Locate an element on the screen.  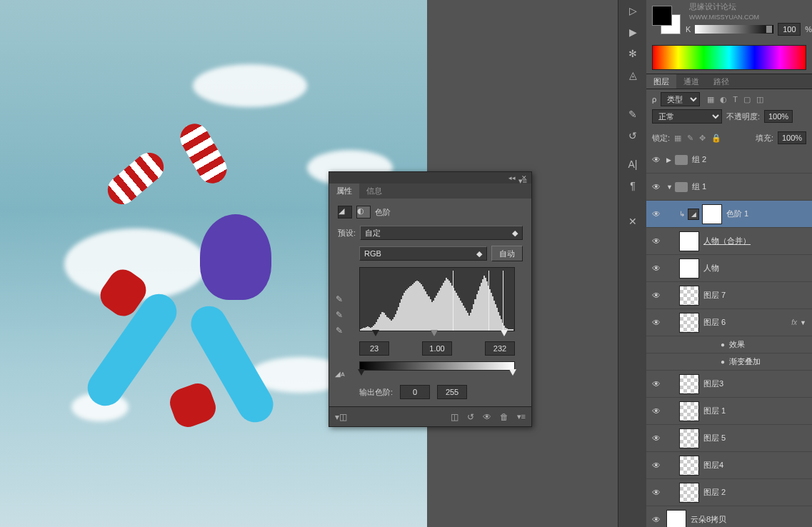
layer-row: 👁▼组 1 is located at coordinates (729, 187).